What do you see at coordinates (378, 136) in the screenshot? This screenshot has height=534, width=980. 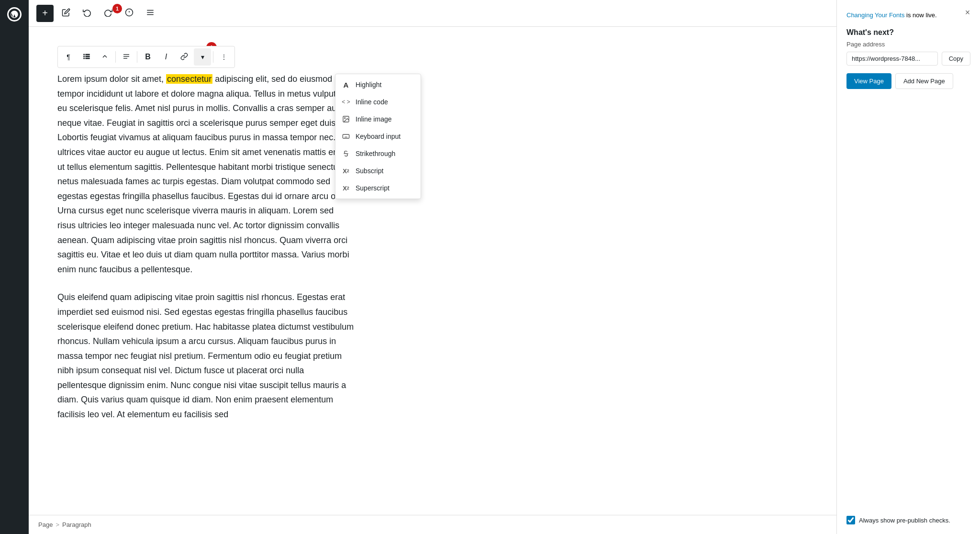 I see `format-dropdown-menu: A Highlight < > Inline code Inline image` at bounding box center [378, 136].